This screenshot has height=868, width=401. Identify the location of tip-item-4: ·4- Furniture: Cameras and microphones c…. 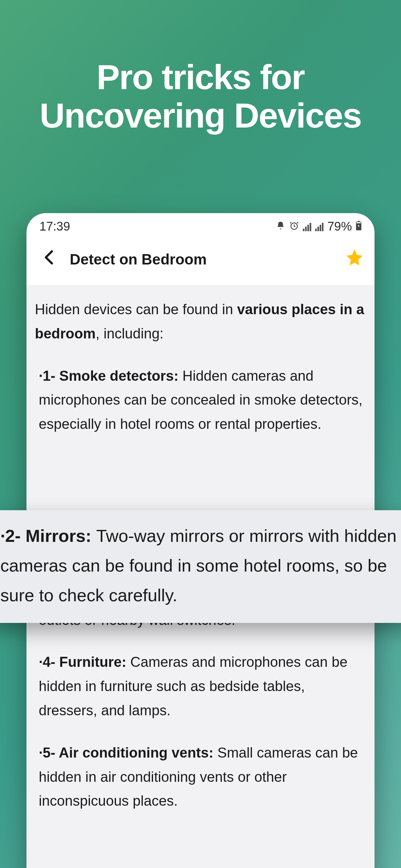
(201, 686).